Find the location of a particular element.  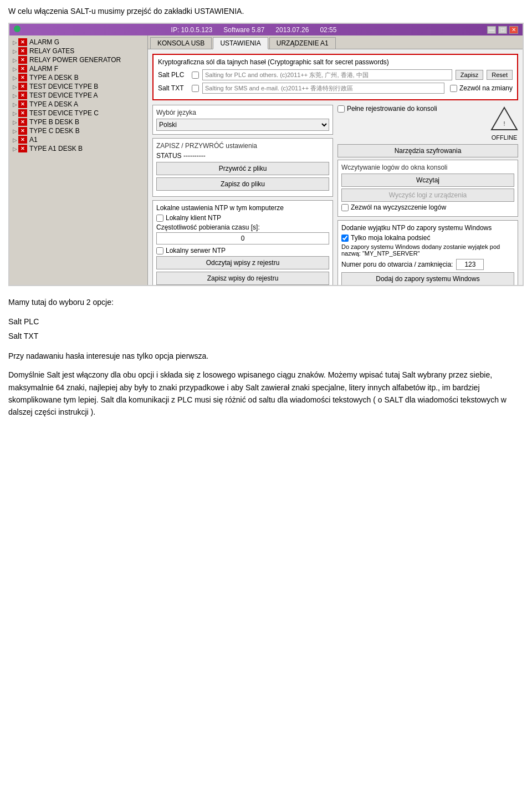

tabs-bar: KONSOLA USB USTAWIENIA URZĄDZENIE A1 is located at coordinates (335, 42).